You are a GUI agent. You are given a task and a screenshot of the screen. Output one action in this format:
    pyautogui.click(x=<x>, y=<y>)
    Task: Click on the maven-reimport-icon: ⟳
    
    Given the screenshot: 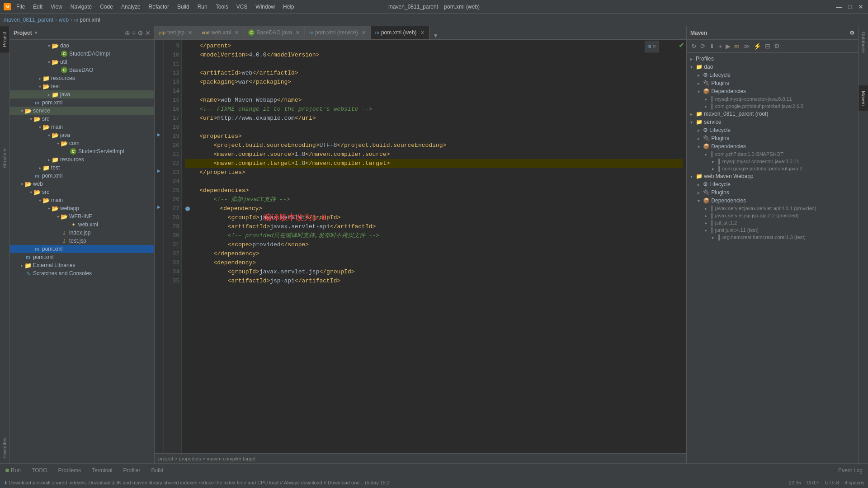 What is the action you would take?
    pyautogui.click(x=703, y=46)
    